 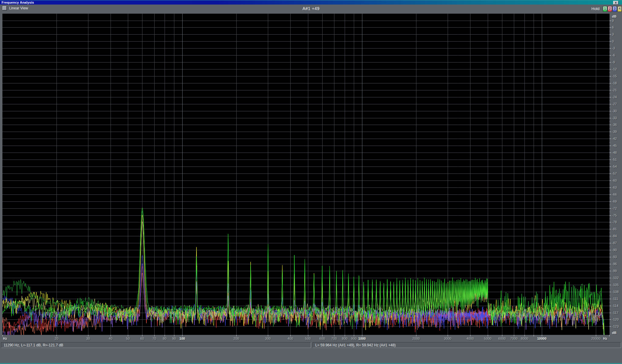 I want to click on db-tick-label: -69, so click(x=614, y=201).